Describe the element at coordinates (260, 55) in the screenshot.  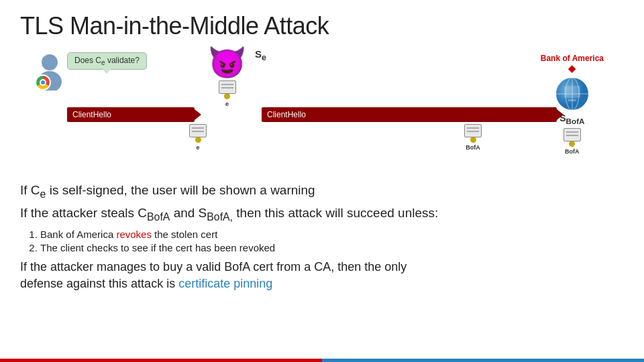
I see `s-e-label: Se` at that location.